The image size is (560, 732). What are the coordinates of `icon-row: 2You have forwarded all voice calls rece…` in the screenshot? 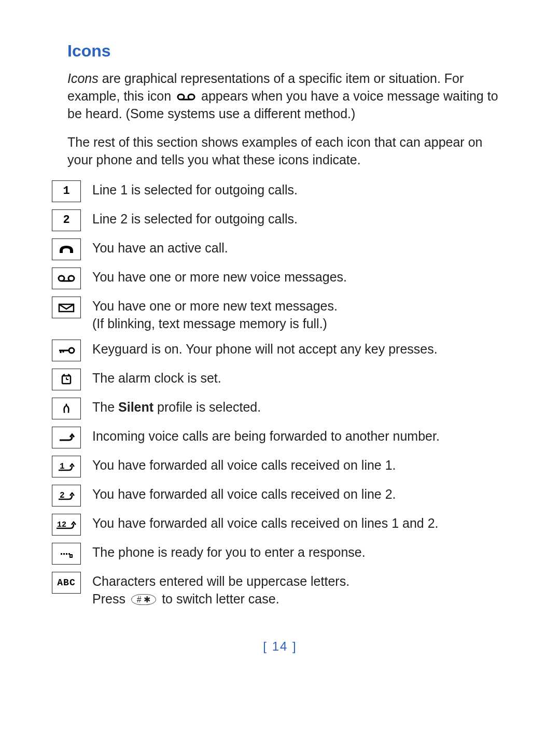 It's located at (280, 496).